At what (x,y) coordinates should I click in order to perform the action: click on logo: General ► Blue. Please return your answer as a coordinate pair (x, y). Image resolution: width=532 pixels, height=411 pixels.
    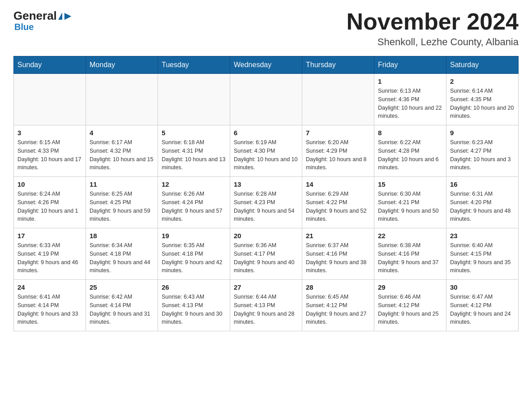
    Looking at the image, I should click on (44, 21).